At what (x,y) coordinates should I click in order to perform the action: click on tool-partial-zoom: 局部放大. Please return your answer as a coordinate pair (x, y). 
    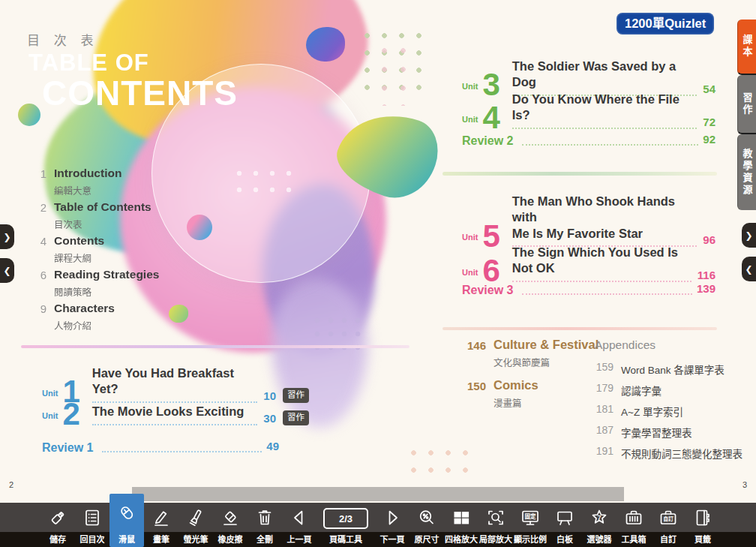
    Looking at the image, I should click on (496, 525).